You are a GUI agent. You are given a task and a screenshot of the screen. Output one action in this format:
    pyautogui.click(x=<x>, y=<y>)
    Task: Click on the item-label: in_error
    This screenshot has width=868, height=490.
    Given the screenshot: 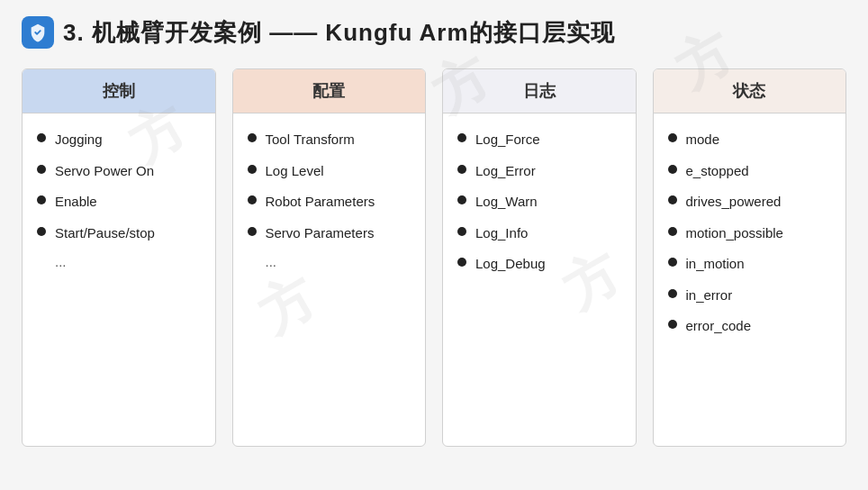 What is the action you would take?
    pyautogui.click(x=710, y=295)
    